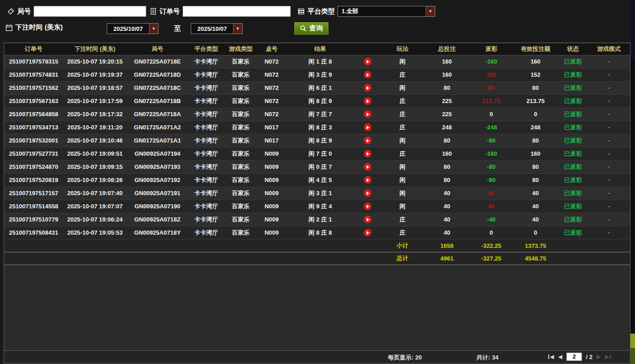 The width and height of the screenshot is (635, 364). Describe the element at coordinates (157, 180) in the screenshot. I see `cell-round-id: GN00925A07192` at that location.